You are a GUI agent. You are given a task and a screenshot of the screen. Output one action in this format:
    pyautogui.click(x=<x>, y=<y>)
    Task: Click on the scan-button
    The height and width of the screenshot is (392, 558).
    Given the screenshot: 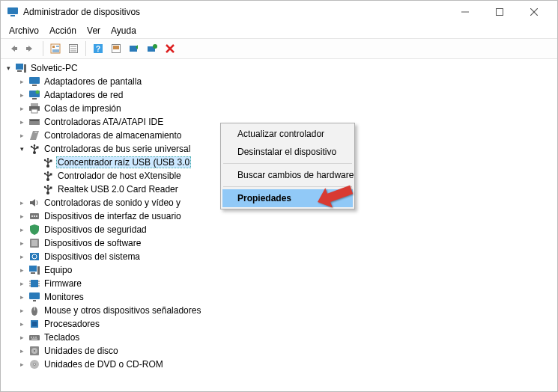 What is the action you would take?
    pyautogui.click(x=116, y=49)
    